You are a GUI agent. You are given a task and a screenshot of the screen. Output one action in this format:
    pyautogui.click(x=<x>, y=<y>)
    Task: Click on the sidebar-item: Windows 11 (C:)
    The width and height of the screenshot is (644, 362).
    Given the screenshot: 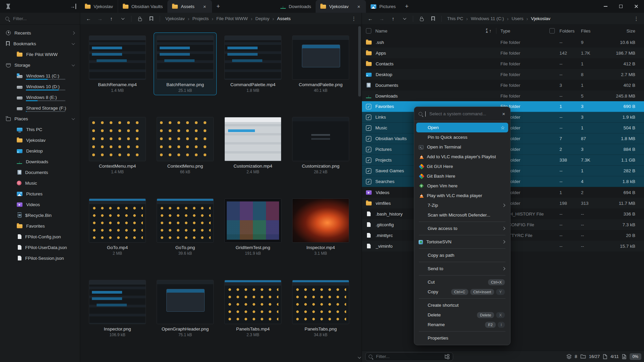 What is the action you would take?
    pyautogui.click(x=40, y=76)
    